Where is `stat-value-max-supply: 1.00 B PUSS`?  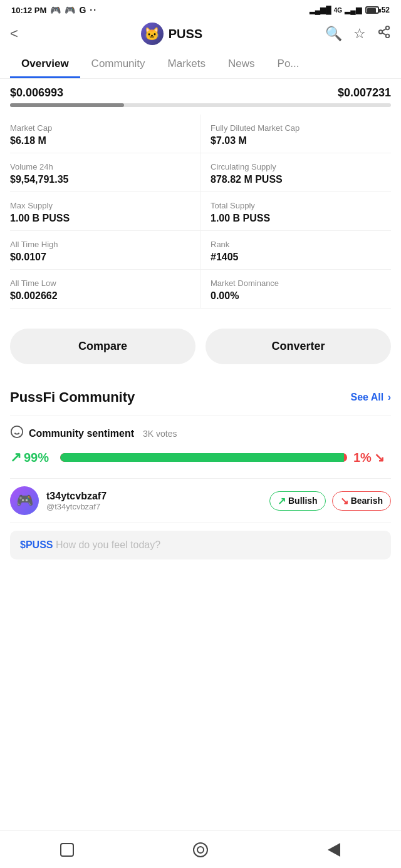 stat-value-max-supply: 1.00 B PUSS is located at coordinates (100, 218).